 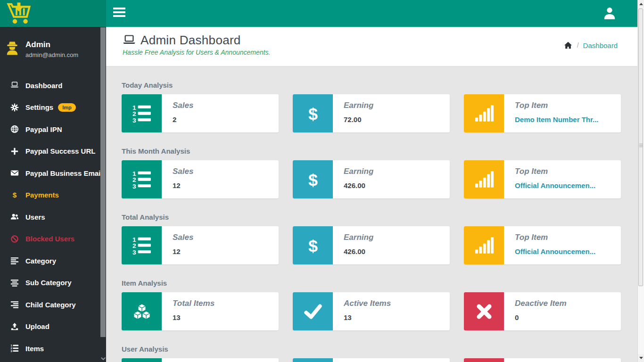 What do you see at coordinates (188, 311) in the screenshot?
I see `card-body: Total Items13` at bounding box center [188, 311].